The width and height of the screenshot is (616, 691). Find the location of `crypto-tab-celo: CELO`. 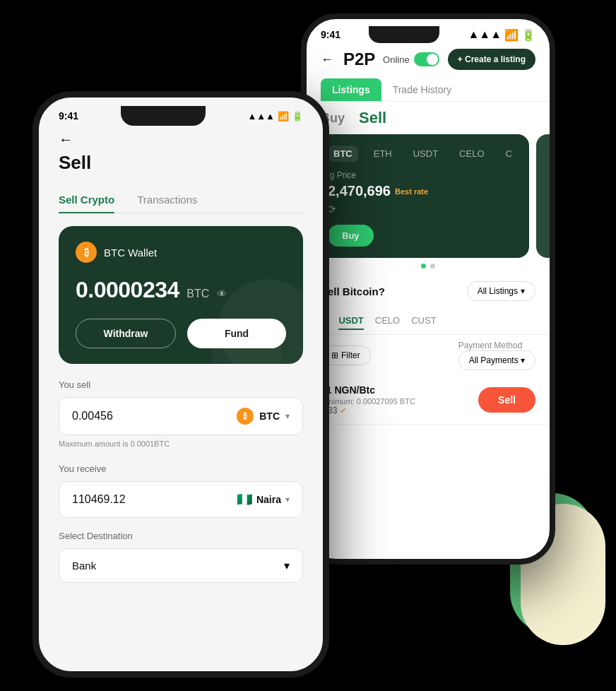

crypto-tab-celo: CELO is located at coordinates (472, 154).